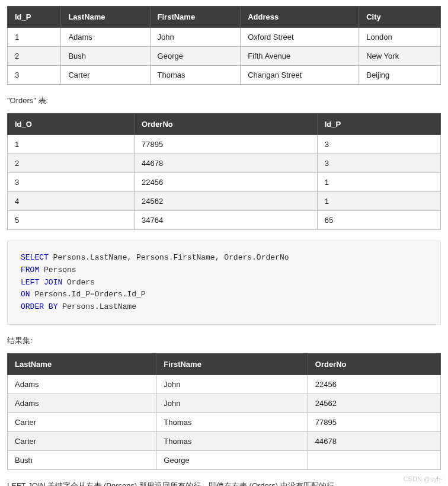  I want to click on sql-keyword: SELECT, so click(34, 257).